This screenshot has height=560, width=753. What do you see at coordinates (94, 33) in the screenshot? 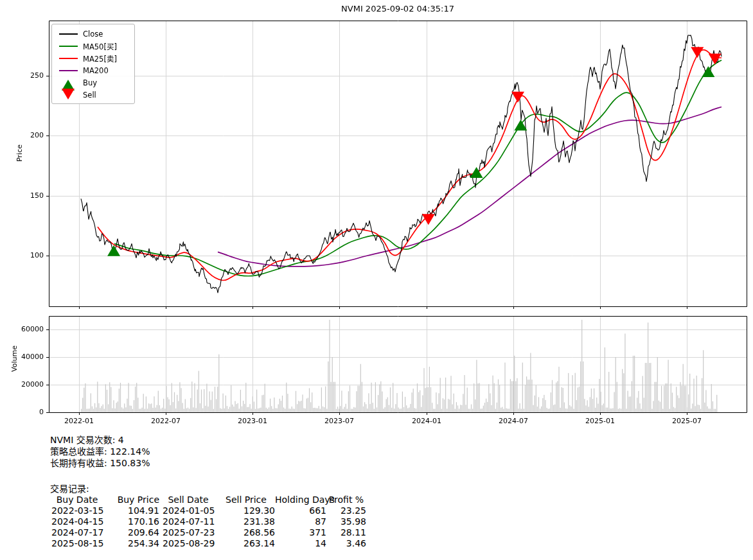
I see `legend-item-close: Close` at bounding box center [94, 33].